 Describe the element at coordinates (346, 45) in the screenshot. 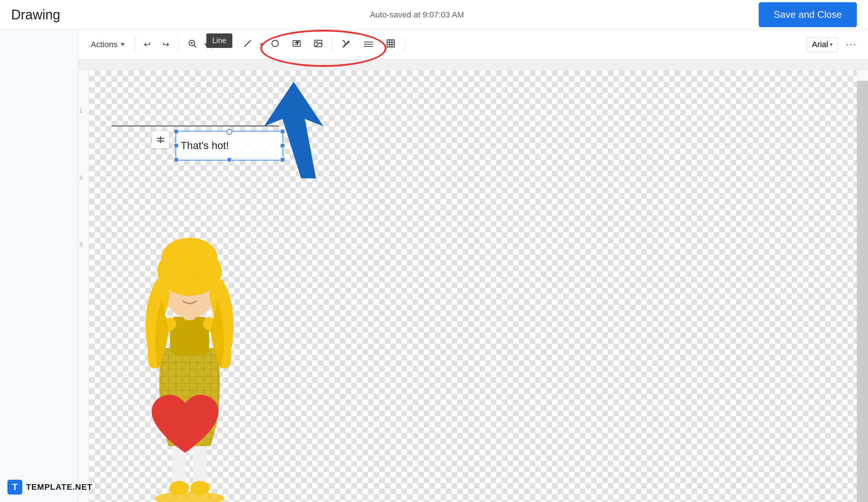

I see `paintbrush-button` at that location.